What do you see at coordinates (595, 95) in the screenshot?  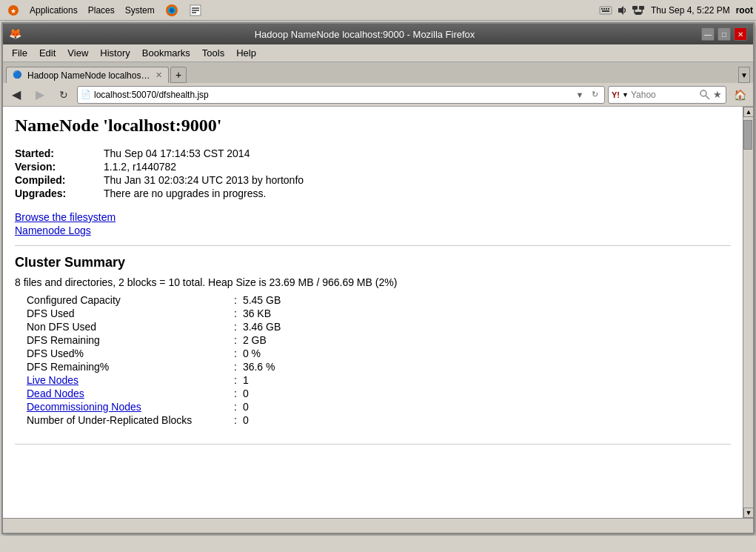 I see `go-button: ↻` at bounding box center [595, 95].